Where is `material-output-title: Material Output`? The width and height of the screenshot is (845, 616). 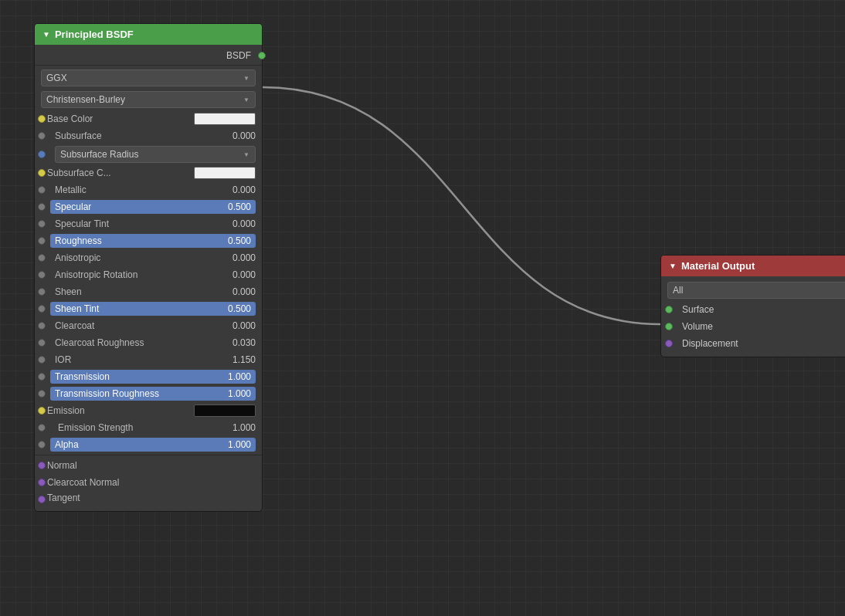
material-output-title: Material Output is located at coordinates (718, 266).